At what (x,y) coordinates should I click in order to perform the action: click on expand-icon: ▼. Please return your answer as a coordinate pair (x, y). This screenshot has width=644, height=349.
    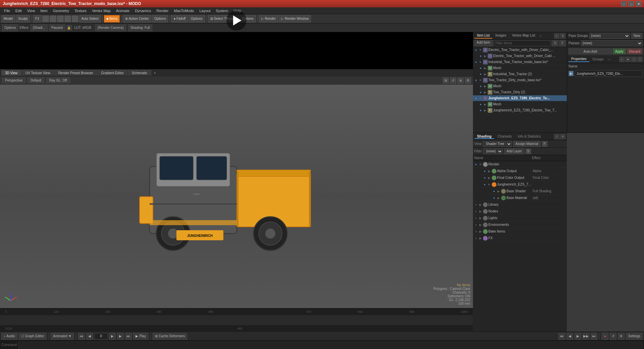
    Looking at the image, I should click on (480, 164).